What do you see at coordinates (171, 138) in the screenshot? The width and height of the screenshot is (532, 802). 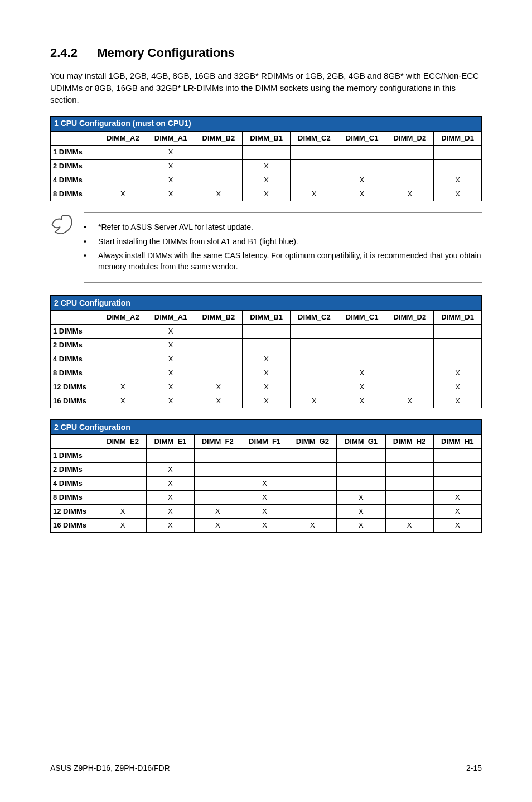 I see `col-header: DIMM_A1` at bounding box center [171, 138].